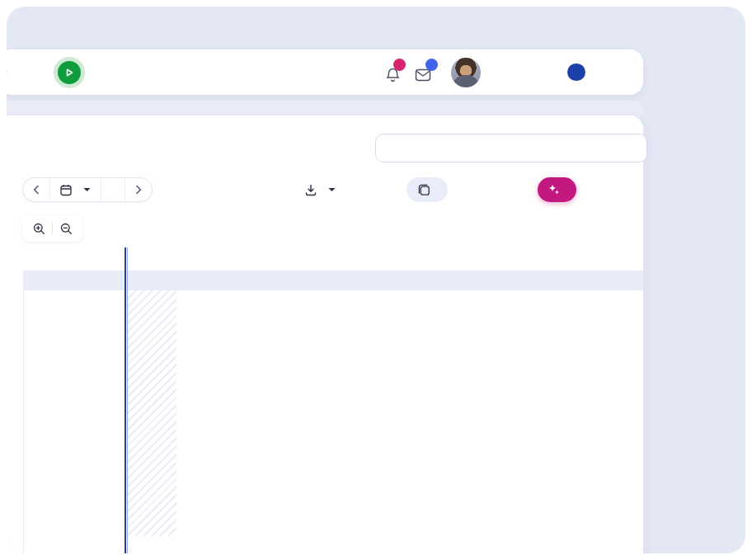 The width and height of the screenshot is (752, 560). I want to click on next-week-button, so click(139, 190).